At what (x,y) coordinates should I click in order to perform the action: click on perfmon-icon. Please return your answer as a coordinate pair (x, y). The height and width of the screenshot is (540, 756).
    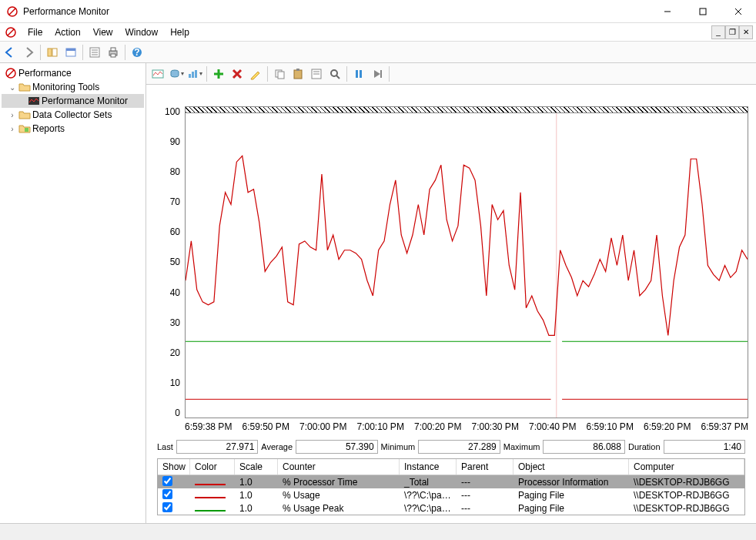
    Looking at the image, I should click on (34, 101).